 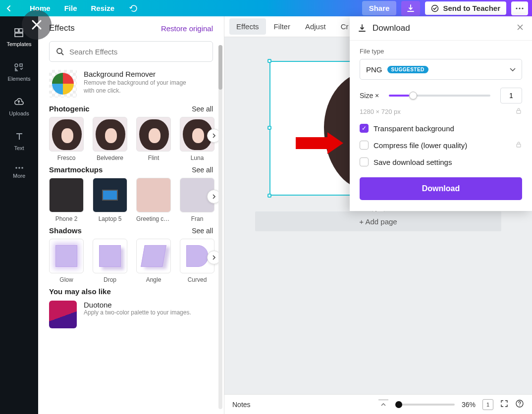 I want to click on duotone-item: Duotone Apply a two-color palette to you…, so click(x=131, y=314).